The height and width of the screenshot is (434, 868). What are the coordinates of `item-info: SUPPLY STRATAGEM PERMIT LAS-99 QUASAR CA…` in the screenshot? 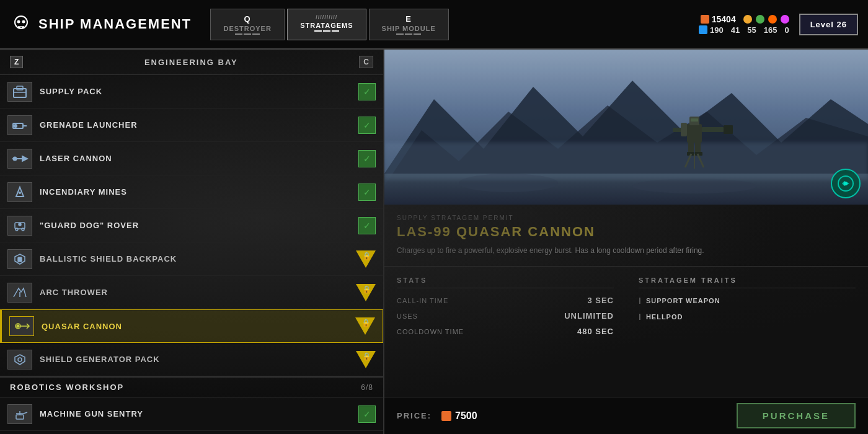 It's located at (626, 236).